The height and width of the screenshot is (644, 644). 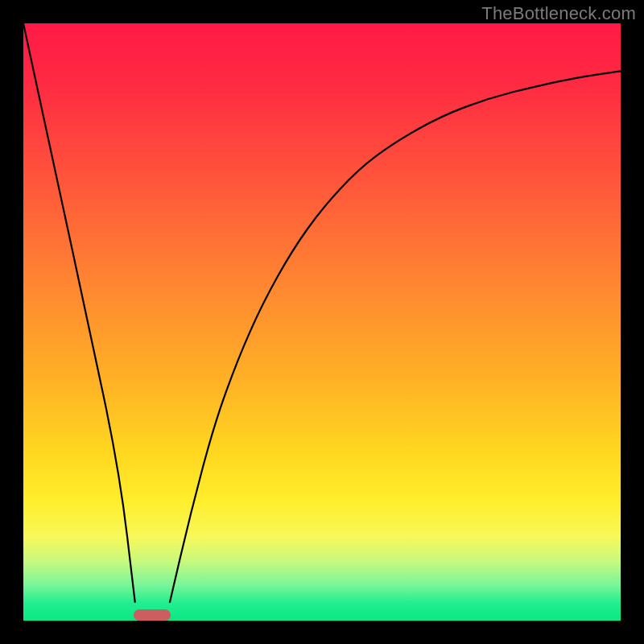 I want to click on min-marker, so click(x=152, y=615).